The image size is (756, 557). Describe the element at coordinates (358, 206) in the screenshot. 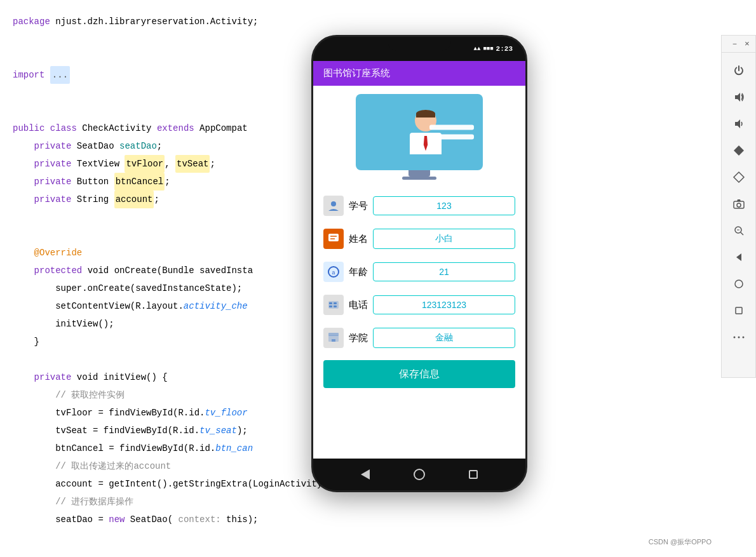

I see `label-student-id: 学号` at that location.